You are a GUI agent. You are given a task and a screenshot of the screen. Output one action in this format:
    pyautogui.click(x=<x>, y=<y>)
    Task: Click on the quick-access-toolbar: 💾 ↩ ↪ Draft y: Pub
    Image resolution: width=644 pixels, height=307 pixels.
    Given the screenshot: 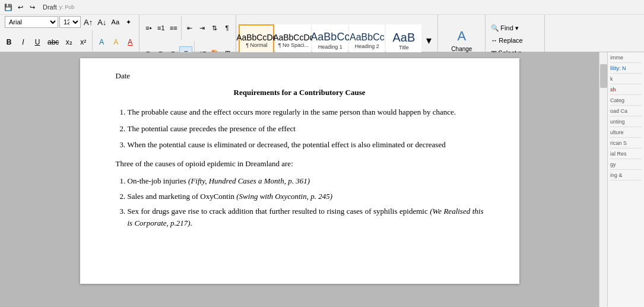 What is the action you would take?
    pyautogui.click(x=322, y=7)
    